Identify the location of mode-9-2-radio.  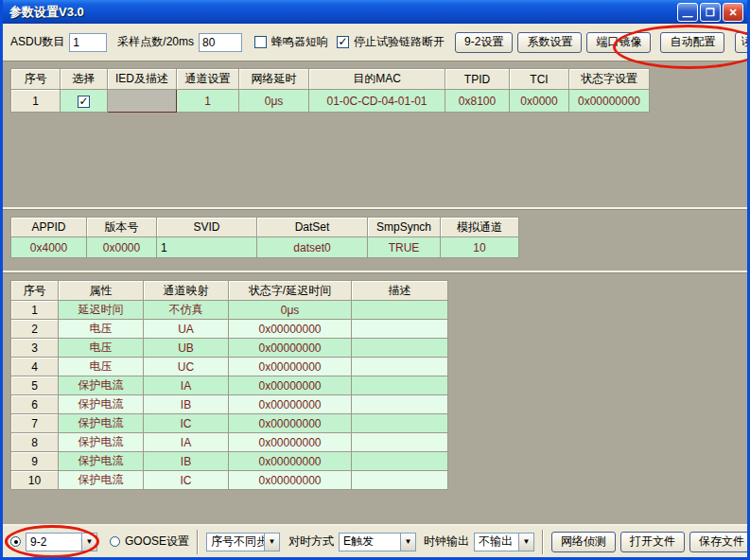
(15, 541).